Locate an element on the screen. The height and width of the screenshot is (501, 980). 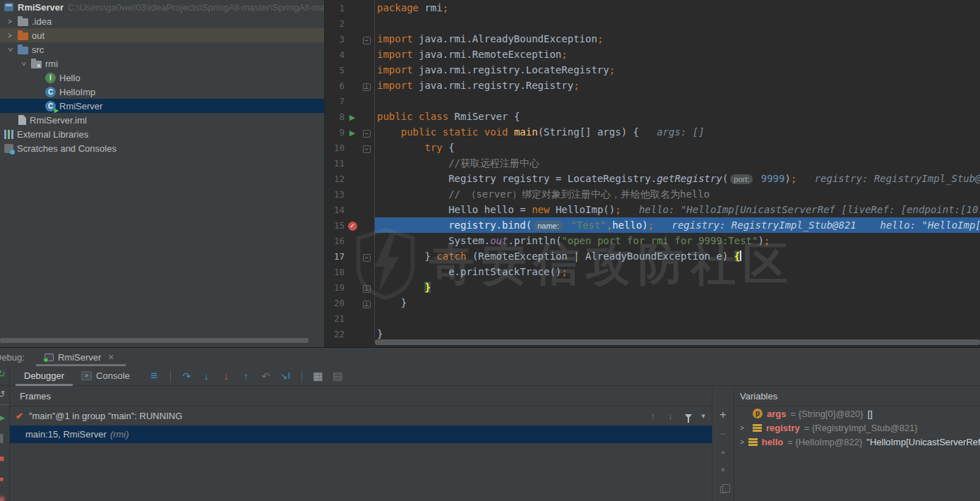
tree-item-src: >src is located at coordinates (162, 49).